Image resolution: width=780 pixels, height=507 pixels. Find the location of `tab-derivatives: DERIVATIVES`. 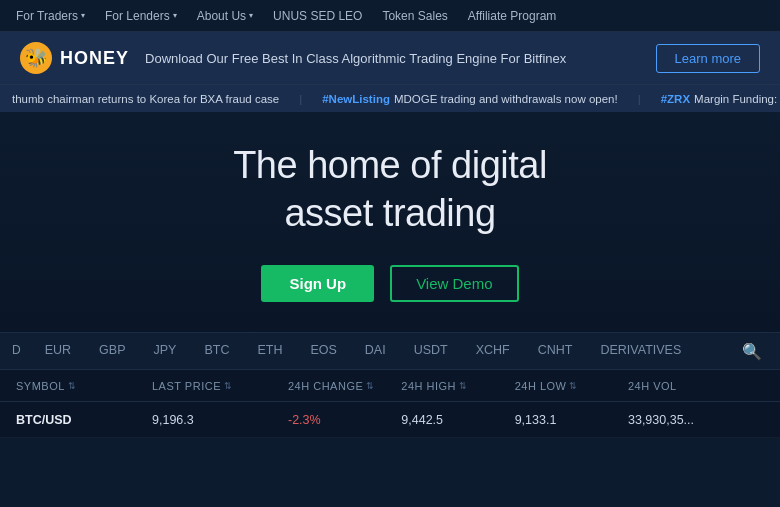

tab-derivatives: DERIVATIVES is located at coordinates (640, 351).